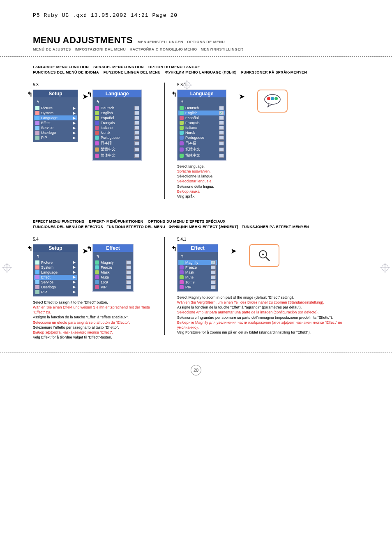  Describe the element at coordinates (385, 269) in the screenshot. I see `registration-mark-right` at that location.